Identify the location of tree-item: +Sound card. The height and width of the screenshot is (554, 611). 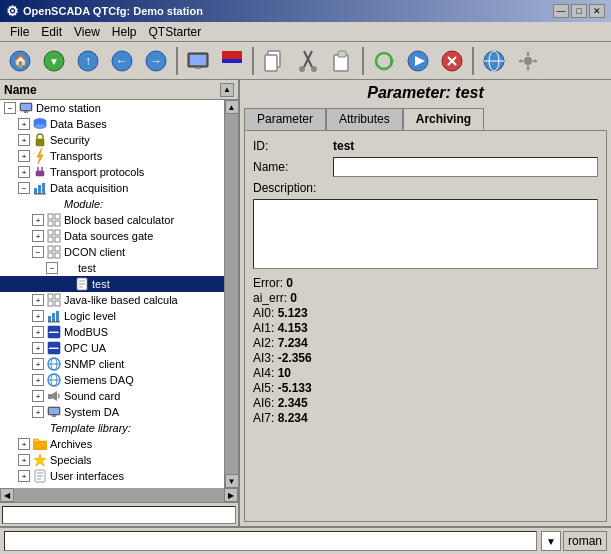
(112, 396).